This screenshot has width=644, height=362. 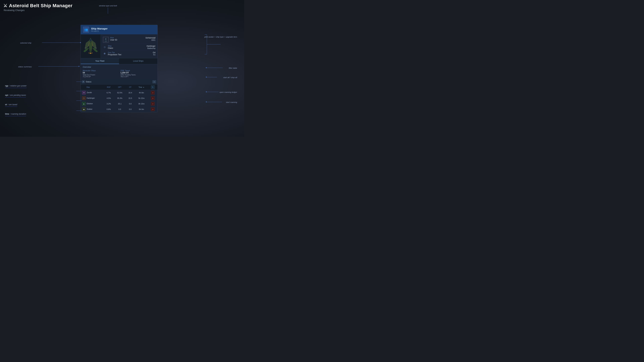 What do you see at coordinates (118, 82) in the screenshot?
I see `status-title: Status` at bounding box center [118, 82].